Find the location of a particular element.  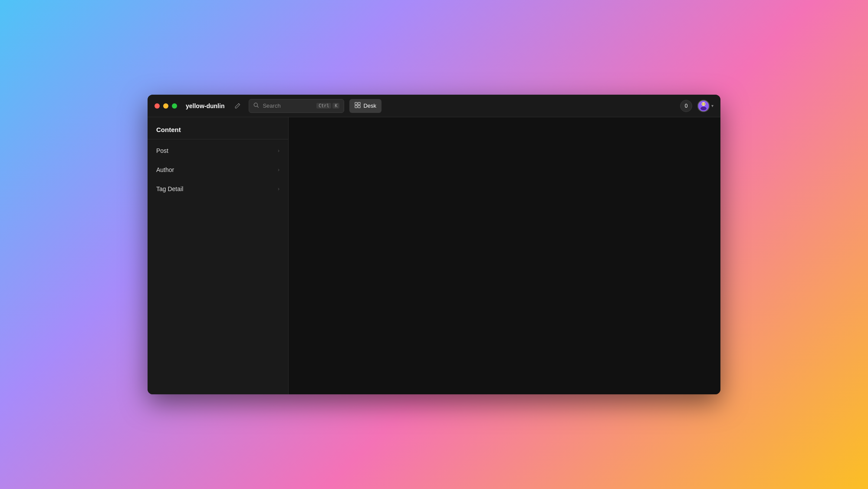

avatar-image is located at coordinates (704, 106).